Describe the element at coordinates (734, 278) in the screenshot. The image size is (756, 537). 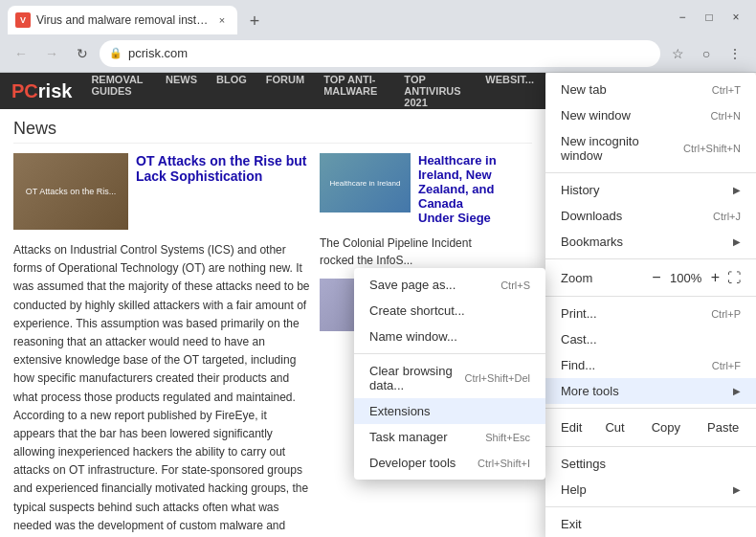
I see `fullscreen-icon: ⛶` at that location.